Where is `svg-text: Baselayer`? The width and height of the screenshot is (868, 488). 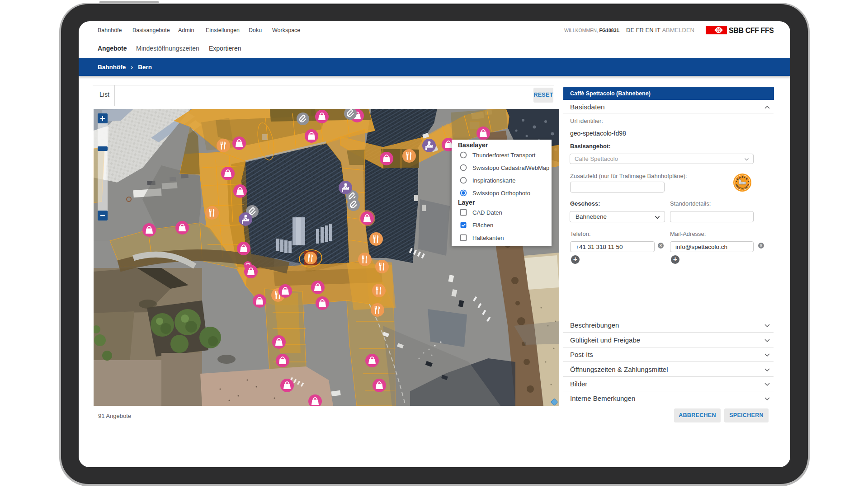 svg-text: Baselayer is located at coordinates (473, 145).